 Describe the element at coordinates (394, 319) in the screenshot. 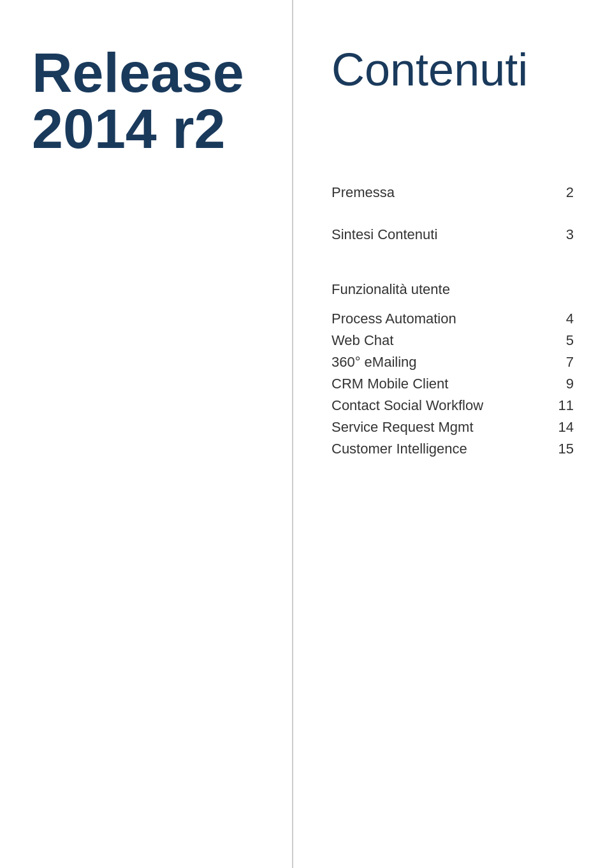

I see `toc-label-process-automation: Process Automation` at that location.